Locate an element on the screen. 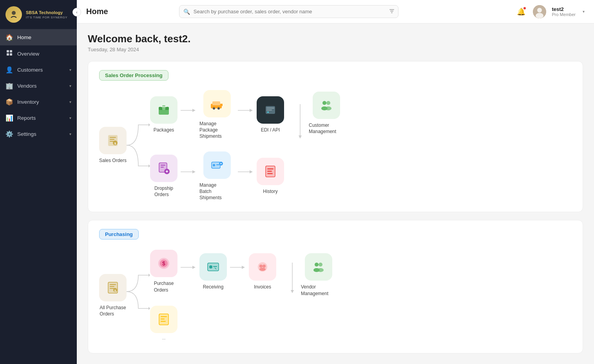  search-bar: 🔍 is located at coordinates (289, 12).